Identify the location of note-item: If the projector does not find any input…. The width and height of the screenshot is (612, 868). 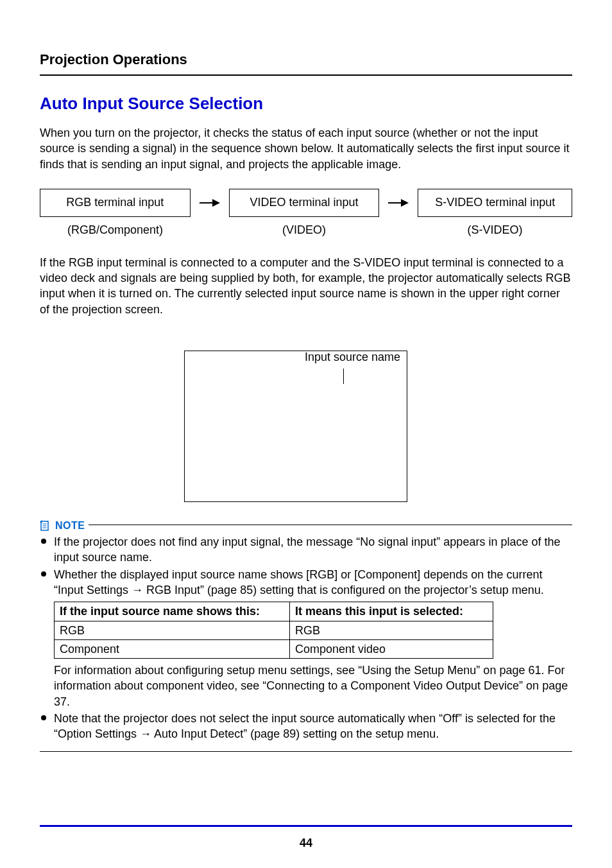
(313, 550).